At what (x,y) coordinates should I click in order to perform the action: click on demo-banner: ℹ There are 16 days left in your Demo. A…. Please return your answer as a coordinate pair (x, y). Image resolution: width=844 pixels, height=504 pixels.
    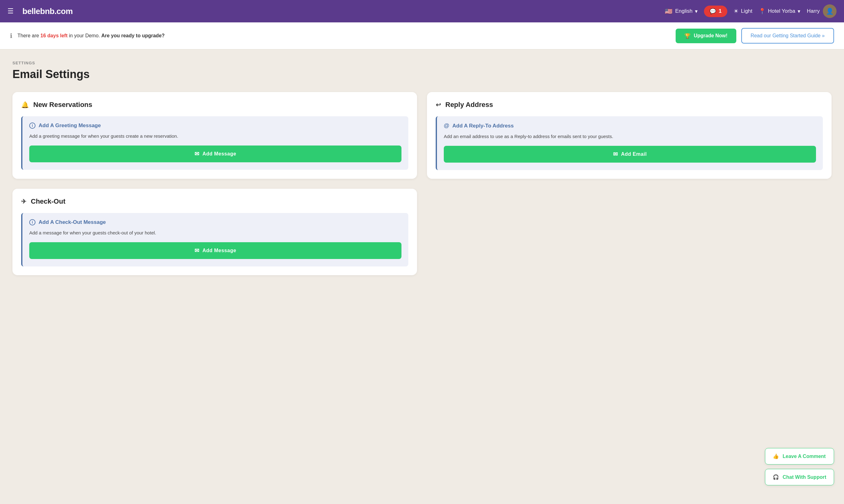
    Looking at the image, I should click on (422, 36).